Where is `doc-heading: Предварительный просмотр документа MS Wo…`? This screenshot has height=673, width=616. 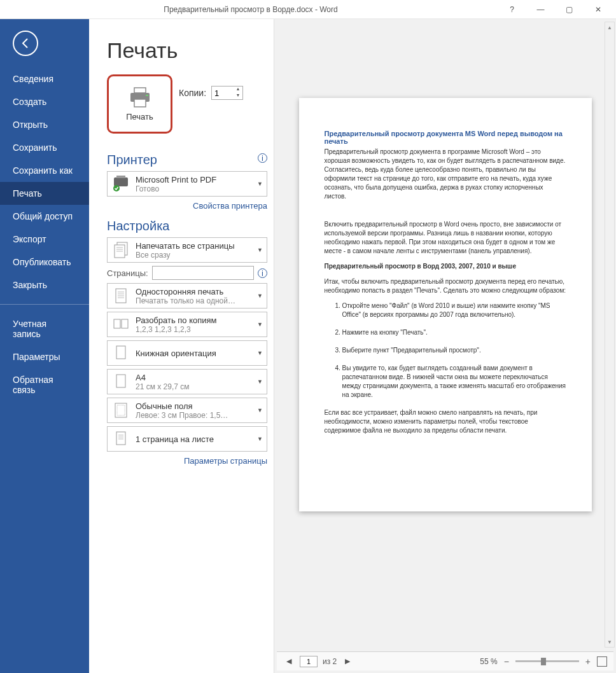
doc-heading: Предварительный просмотр документа MS Wo… is located at coordinates (445, 137).